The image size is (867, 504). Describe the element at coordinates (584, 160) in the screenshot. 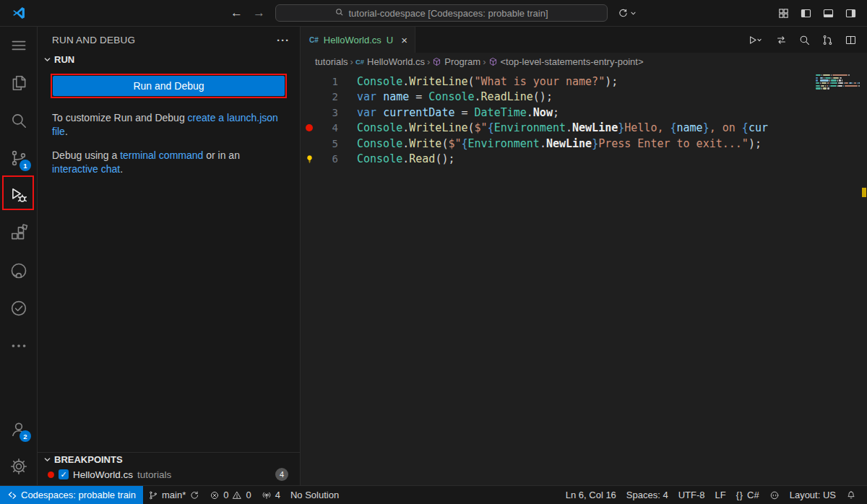

I see `code-line: 6Console.Read();` at that location.